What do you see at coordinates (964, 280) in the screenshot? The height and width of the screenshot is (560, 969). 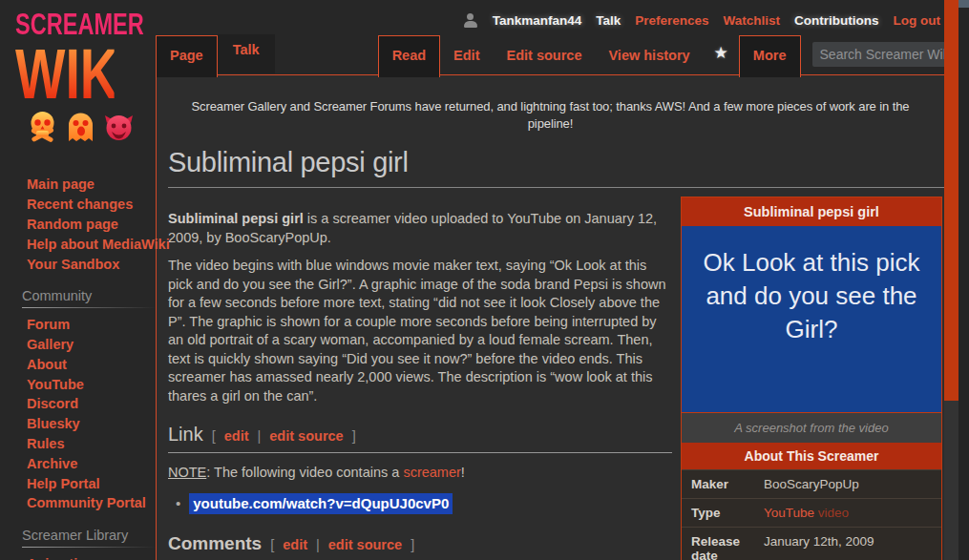 I see `browser-scrollbar-track` at bounding box center [964, 280].